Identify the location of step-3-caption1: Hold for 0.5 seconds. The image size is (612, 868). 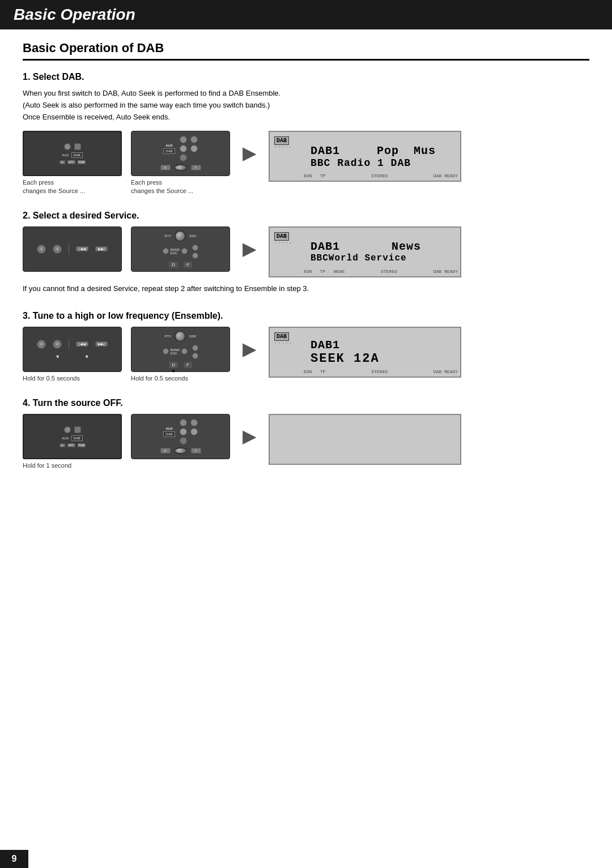
(51, 378).